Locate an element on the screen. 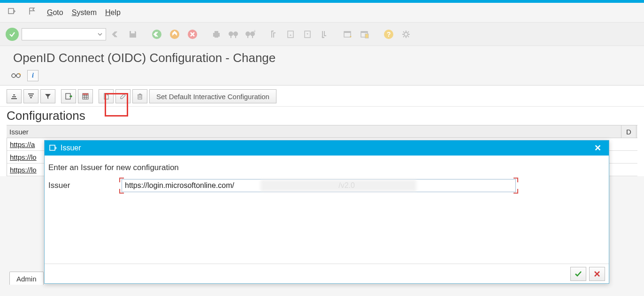  close-icon: ✕ is located at coordinates (598, 148).